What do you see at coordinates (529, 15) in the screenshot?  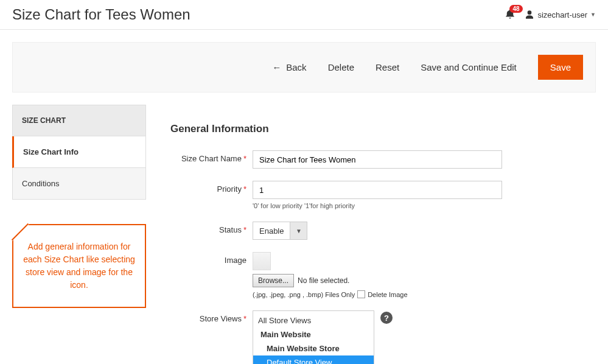 I see `user-icon` at bounding box center [529, 15].